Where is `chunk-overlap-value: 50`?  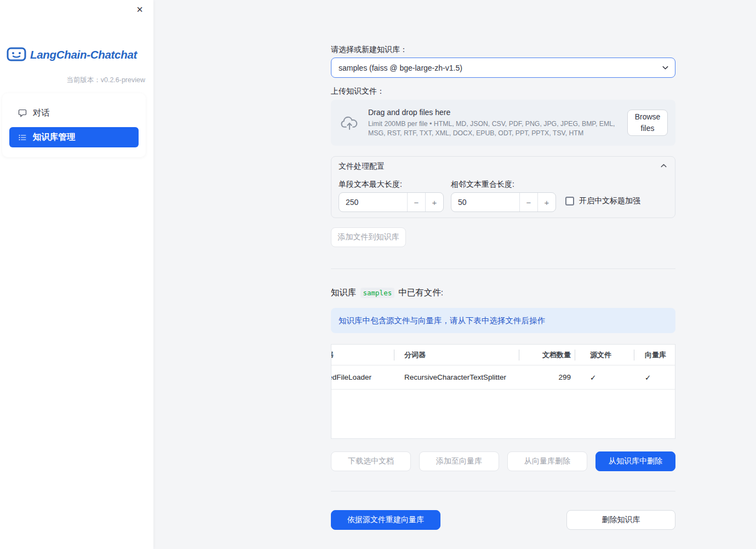
chunk-overlap-value: 50 is located at coordinates (462, 202).